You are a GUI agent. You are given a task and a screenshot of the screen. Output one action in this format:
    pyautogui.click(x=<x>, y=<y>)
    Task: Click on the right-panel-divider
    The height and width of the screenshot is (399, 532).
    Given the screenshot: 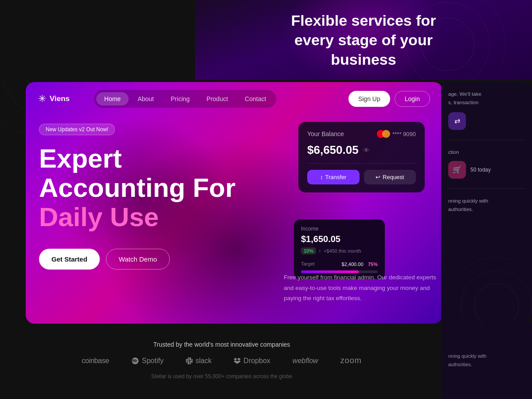 What is the action you would take?
    pyautogui.click(x=487, y=140)
    